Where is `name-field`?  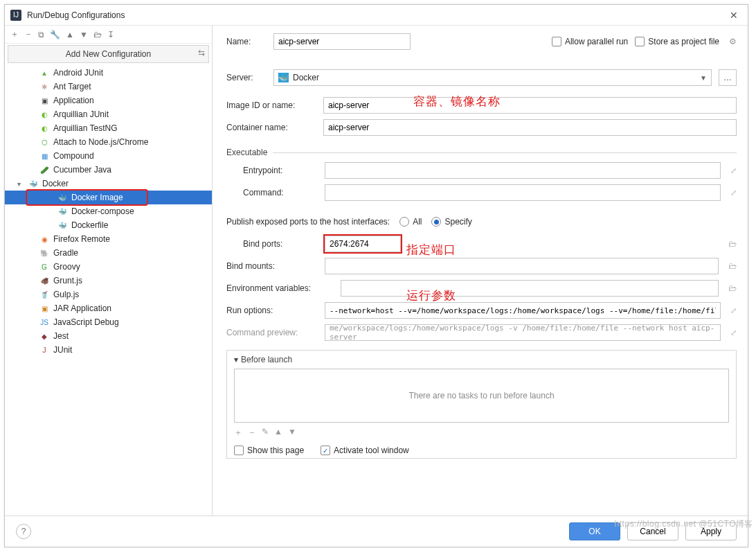 name-field is located at coordinates (342, 42).